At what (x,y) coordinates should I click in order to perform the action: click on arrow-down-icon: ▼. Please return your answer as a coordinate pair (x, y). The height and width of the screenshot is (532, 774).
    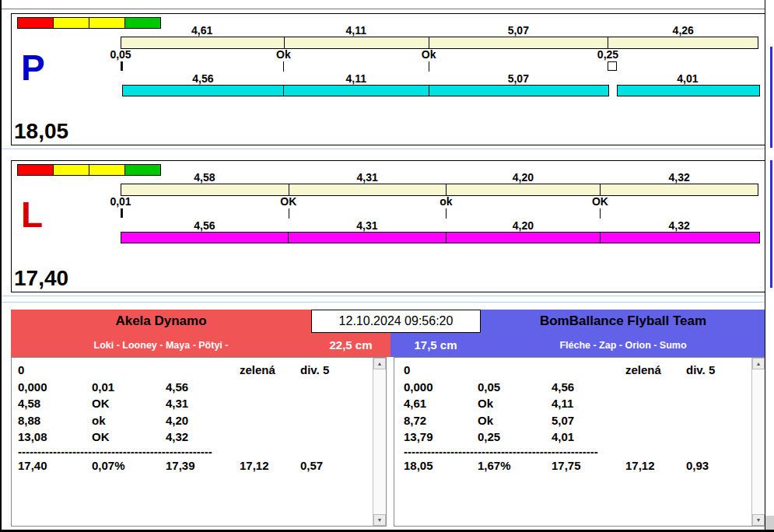
    Looking at the image, I should click on (759, 520).